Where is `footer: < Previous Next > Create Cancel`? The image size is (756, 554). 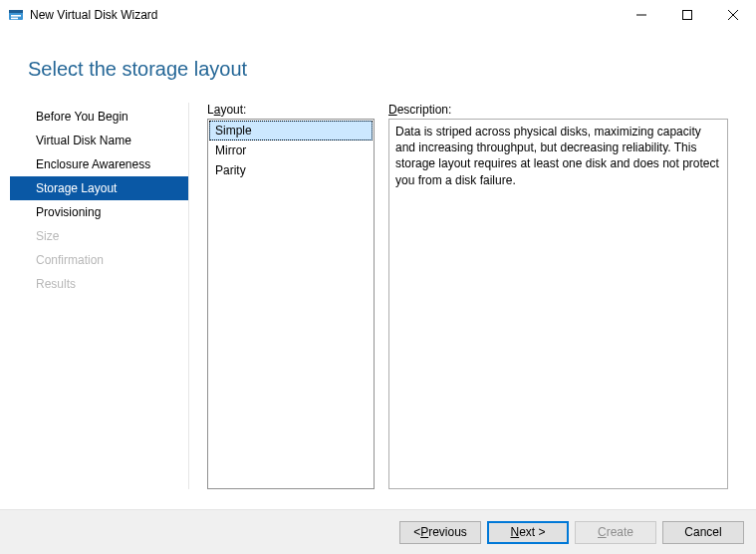 footer: < Previous Next > Create Cancel is located at coordinates (378, 532).